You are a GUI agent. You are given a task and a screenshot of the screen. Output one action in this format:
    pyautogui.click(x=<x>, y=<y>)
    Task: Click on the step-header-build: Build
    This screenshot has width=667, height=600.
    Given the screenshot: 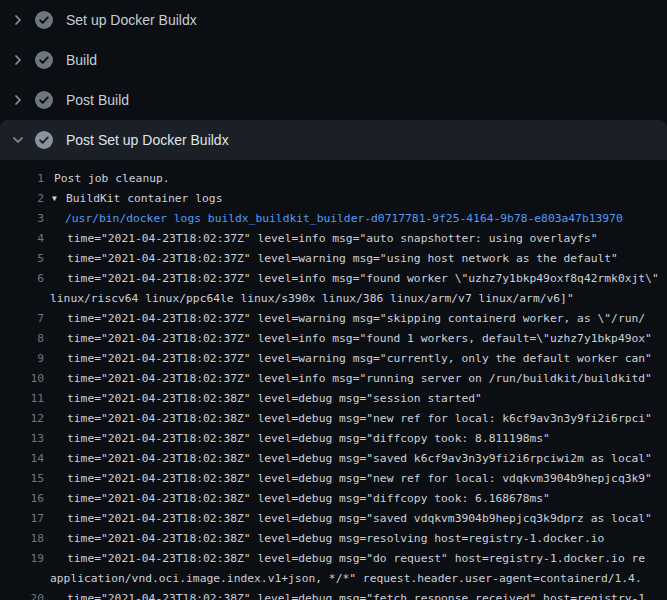 What is the action you would take?
    pyautogui.click(x=334, y=60)
    